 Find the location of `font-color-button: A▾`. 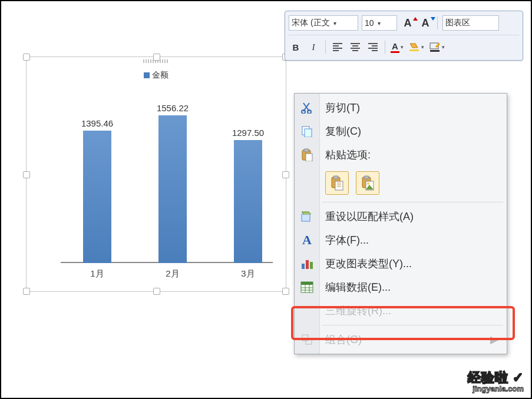

font-color-button: A▾ is located at coordinates (397, 47).